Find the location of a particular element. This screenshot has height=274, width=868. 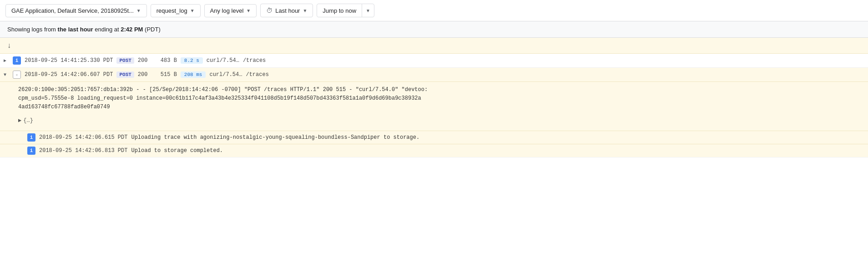

response-size: 515 B is located at coordinates (166, 75).